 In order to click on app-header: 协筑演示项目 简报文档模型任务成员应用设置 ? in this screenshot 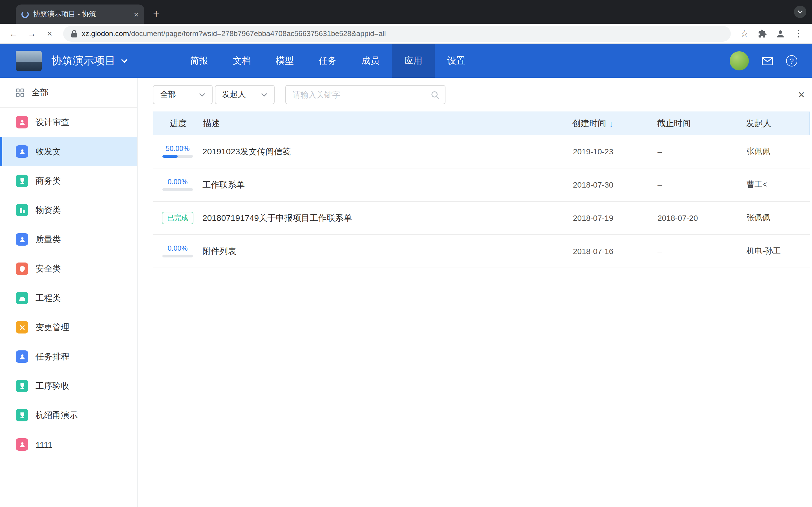, I will do `click(406, 61)`.